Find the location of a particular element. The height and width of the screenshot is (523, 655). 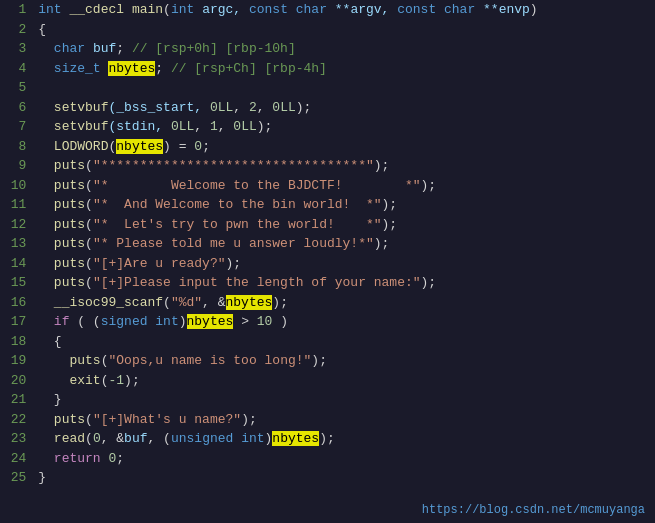

table-row: 1int __cdecl main(int argc, const char *… is located at coordinates (328, 10).